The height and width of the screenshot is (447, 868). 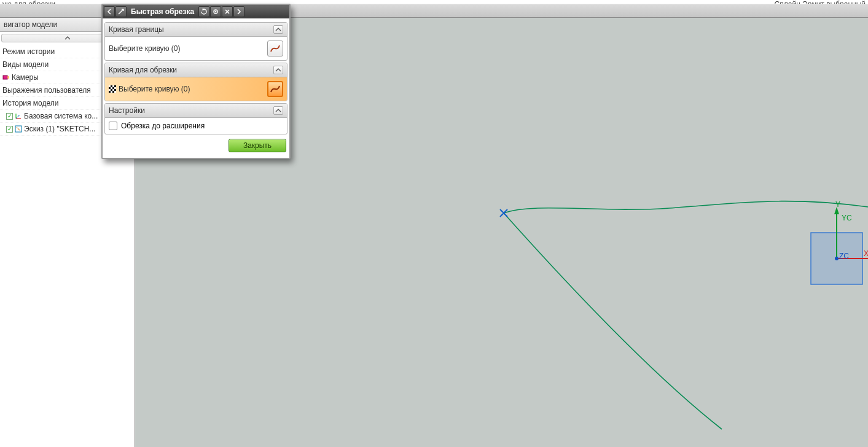 What do you see at coordinates (239, 12) in the screenshot?
I see `dialog-next-button` at bounding box center [239, 12].